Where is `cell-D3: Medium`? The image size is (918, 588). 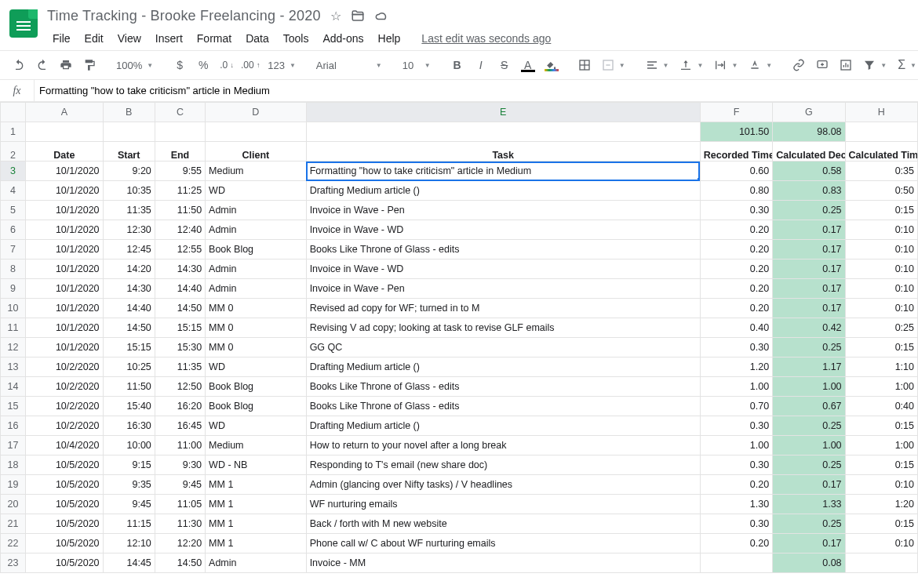 cell-D3: Medium is located at coordinates (256, 171).